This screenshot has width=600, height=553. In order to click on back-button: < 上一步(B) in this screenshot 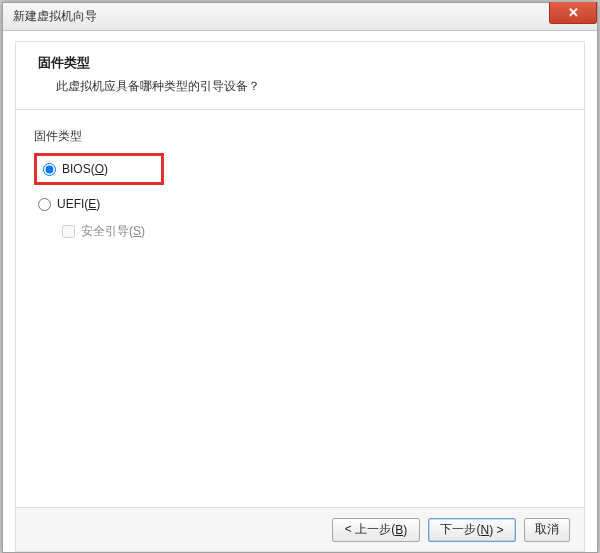, I will do `click(376, 530)`.